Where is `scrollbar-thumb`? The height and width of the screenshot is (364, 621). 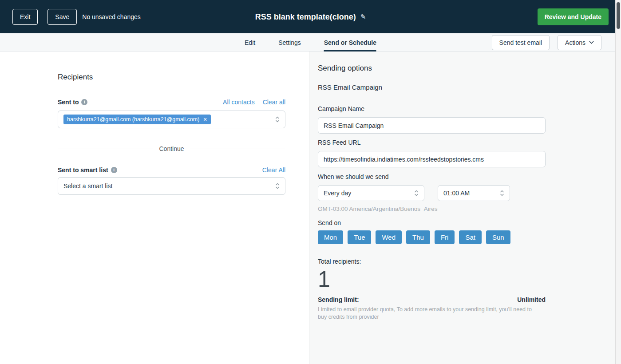
scrollbar-thumb is located at coordinates (618, 16).